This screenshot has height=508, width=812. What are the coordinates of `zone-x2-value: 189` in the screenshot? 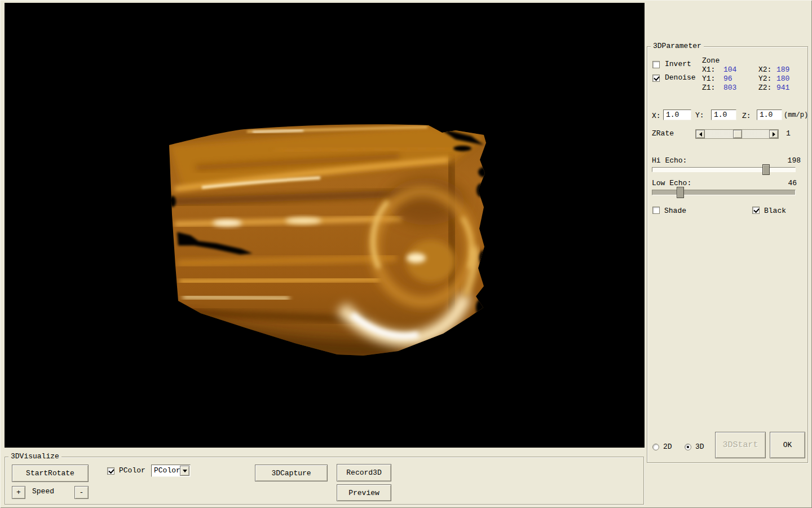 It's located at (783, 70).